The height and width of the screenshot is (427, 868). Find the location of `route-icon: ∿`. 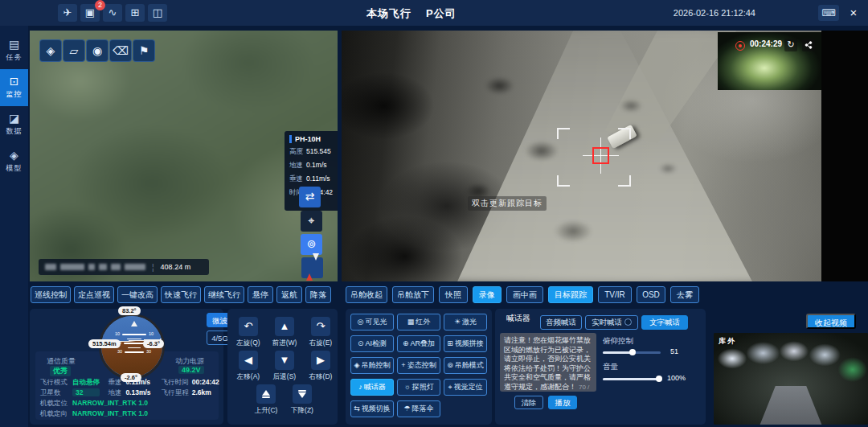

route-icon: ∿ is located at coordinates (113, 13).